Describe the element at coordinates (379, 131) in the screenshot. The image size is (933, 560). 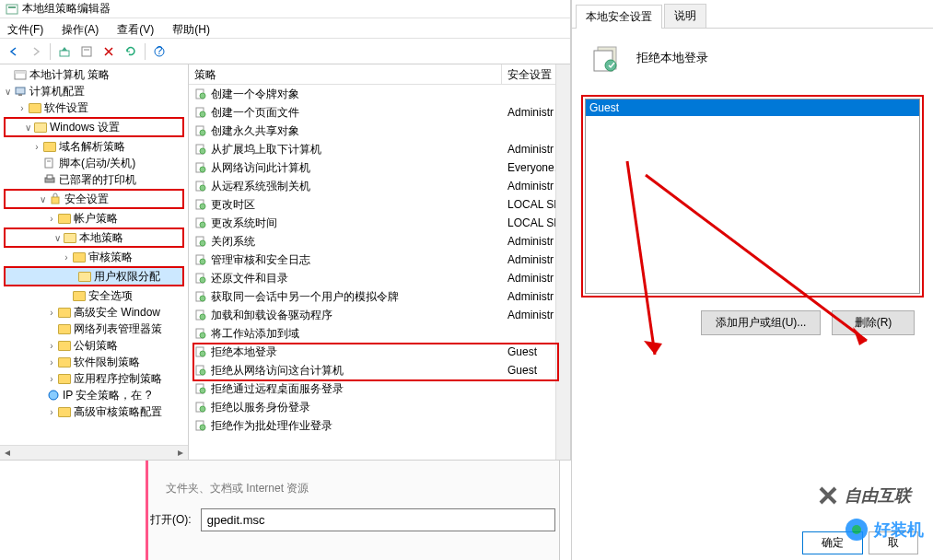
I see `policy-row: 创建永久共享对象` at that location.